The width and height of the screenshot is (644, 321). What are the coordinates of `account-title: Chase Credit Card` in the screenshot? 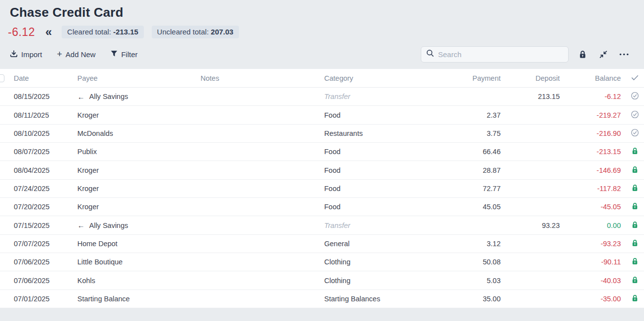 It's located at (321, 13).